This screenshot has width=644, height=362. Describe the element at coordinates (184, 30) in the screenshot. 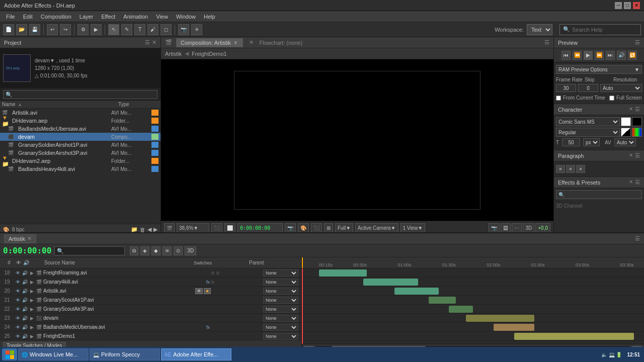

I see `camera-tool: 📷` at that location.